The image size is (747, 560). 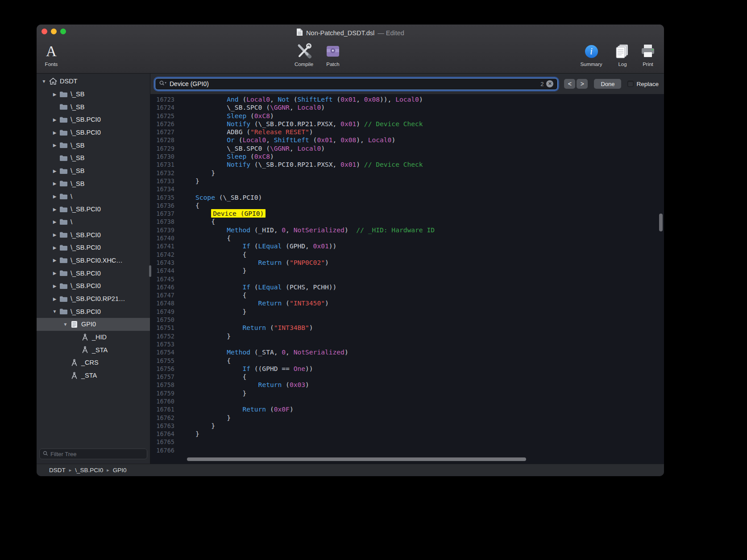 I want to click on sidebar-resize-handle, so click(x=150, y=271).